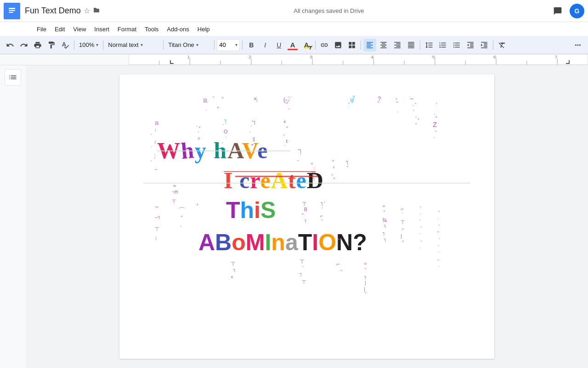 This screenshot has height=368, width=588. What do you see at coordinates (294, 29) in the screenshot?
I see `menu-bar: File Edit View Insert Format Tools Add-o…` at bounding box center [294, 29].